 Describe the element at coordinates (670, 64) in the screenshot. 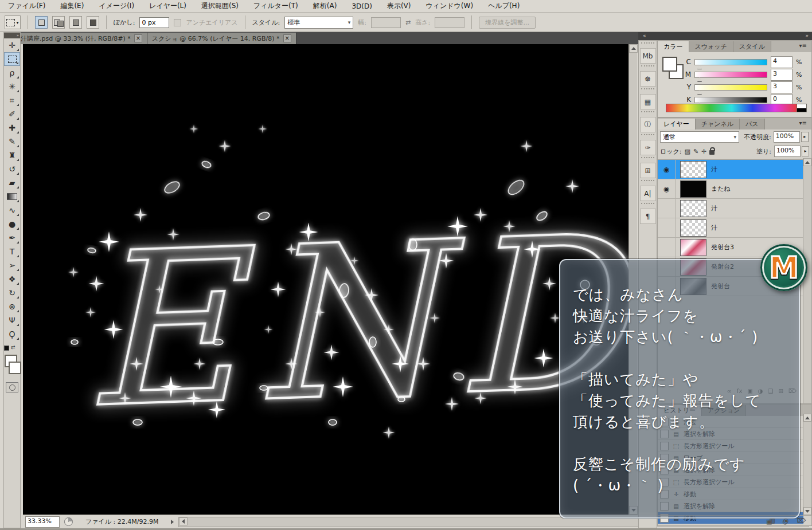

I see `foreground-color-swatch` at that location.